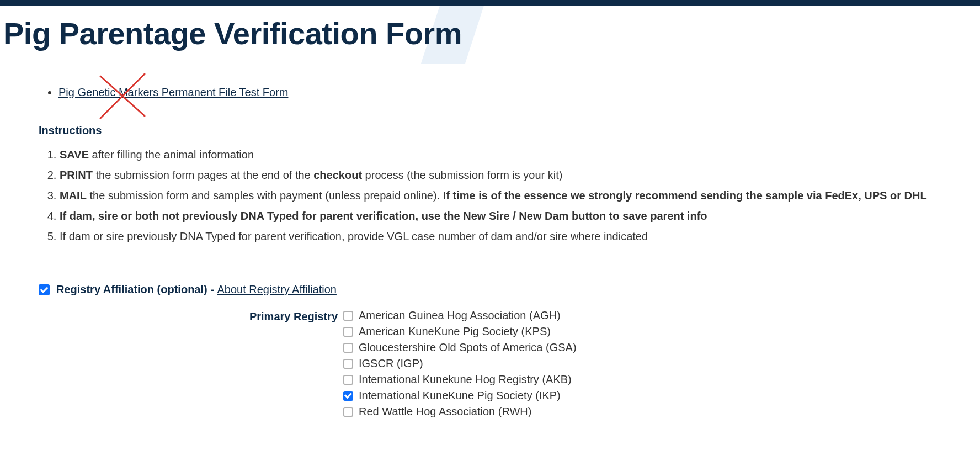  Describe the element at coordinates (74, 155) in the screenshot. I see `instruction-bold: SAVE` at that location.